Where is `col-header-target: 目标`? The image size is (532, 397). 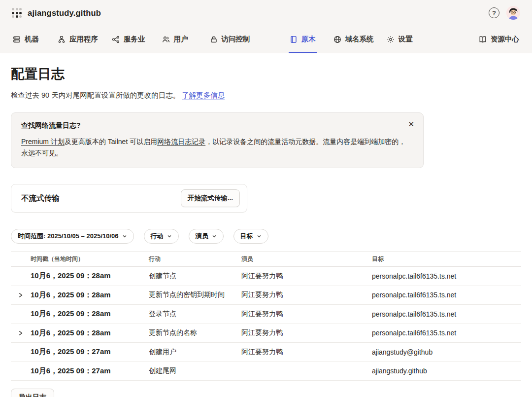 col-header-target: 目标 is located at coordinates (446, 259).